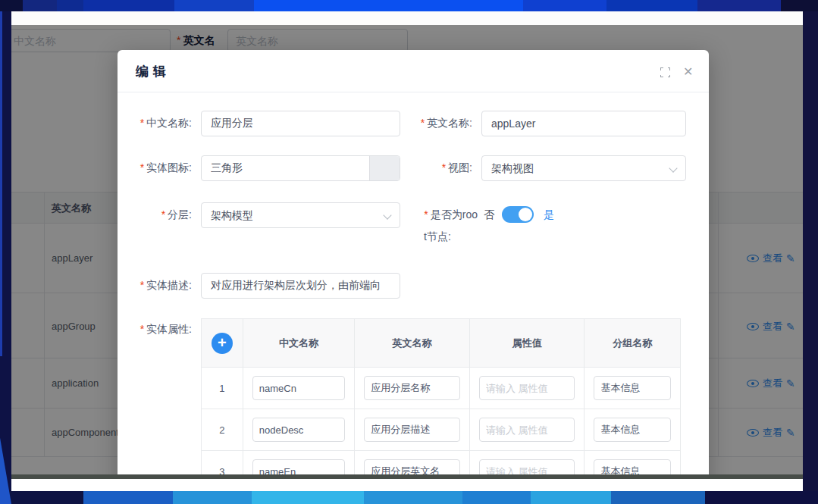 The width and height of the screenshot is (818, 504). What do you see at coordinates (512, 168) in the screenshot?
I see `view-select-value: 架构视图` at bounding box center [512, 168].